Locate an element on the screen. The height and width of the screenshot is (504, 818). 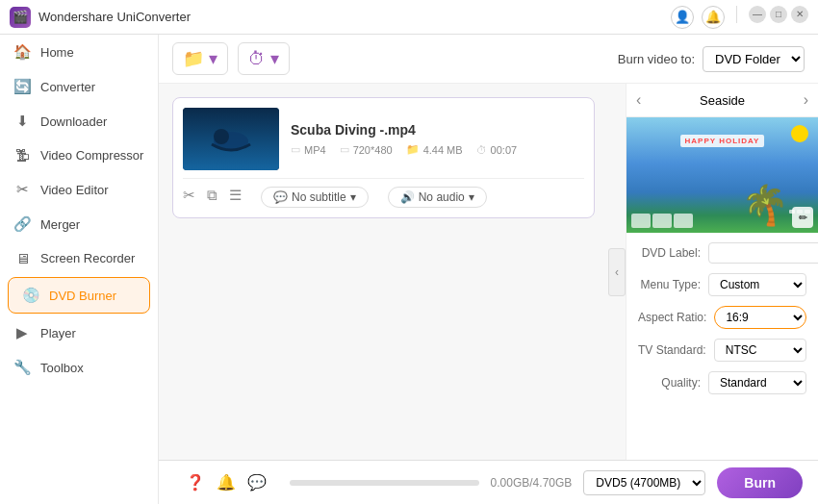
sidebar-item-merger: 🔗 Merger is located at coordinates (79, 224).